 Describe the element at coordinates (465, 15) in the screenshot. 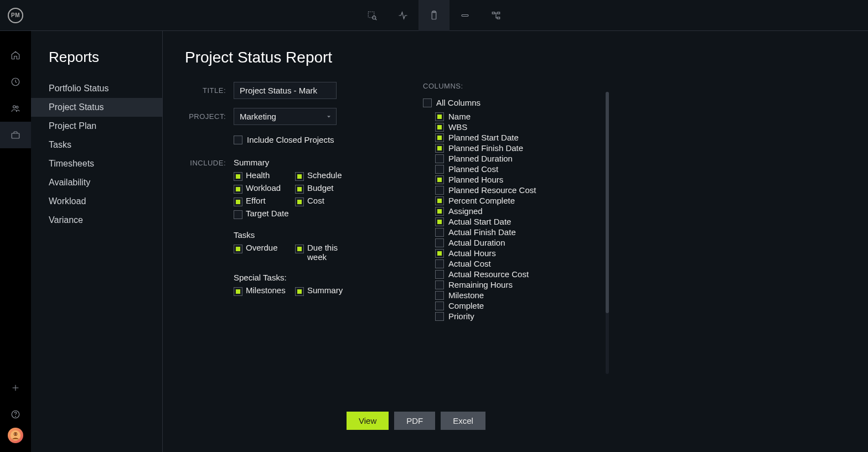

I see `link-icon` at that location.